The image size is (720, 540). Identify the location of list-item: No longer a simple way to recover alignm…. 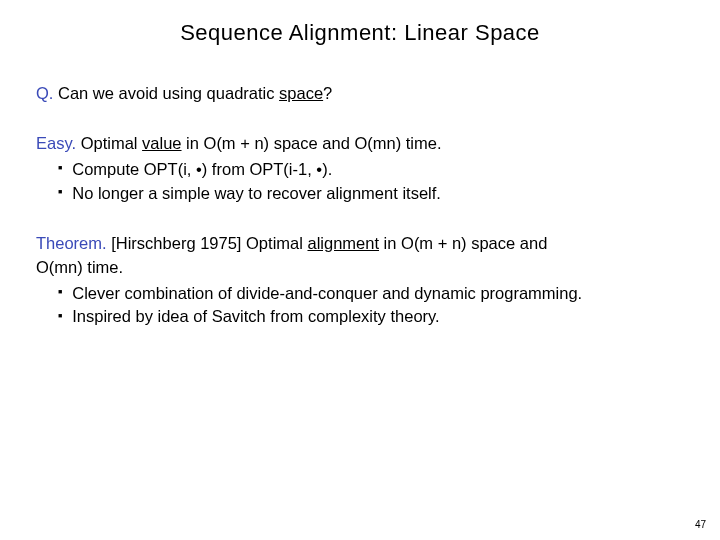
(380, 194).